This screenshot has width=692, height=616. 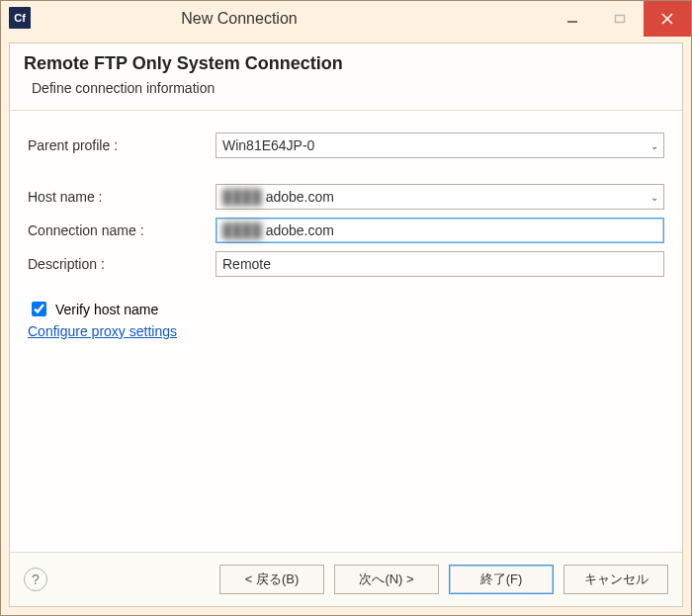 I want to click on finish-button: 終了(F), so click(x=501, y=579).